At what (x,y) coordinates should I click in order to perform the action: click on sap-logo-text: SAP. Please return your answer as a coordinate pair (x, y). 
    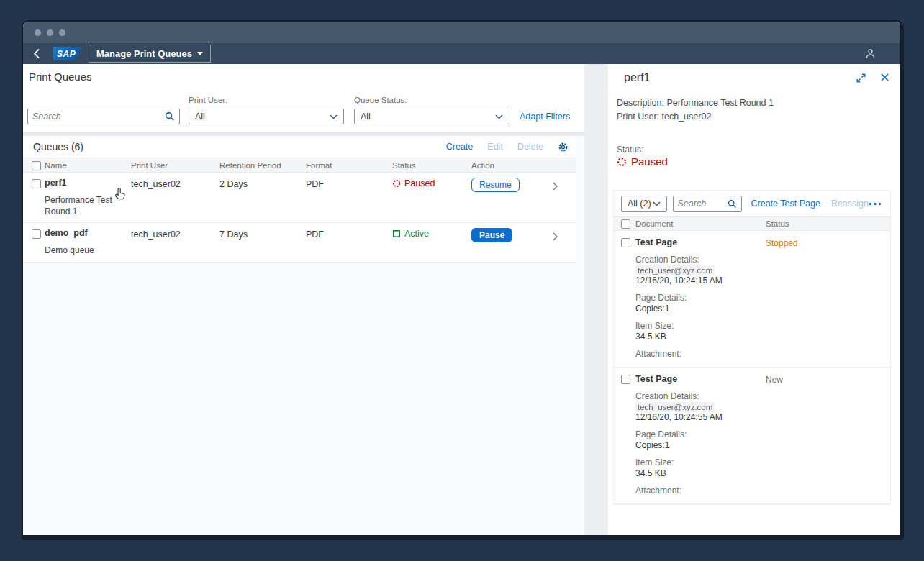
    Looking at the image, I should click on (66, 54).